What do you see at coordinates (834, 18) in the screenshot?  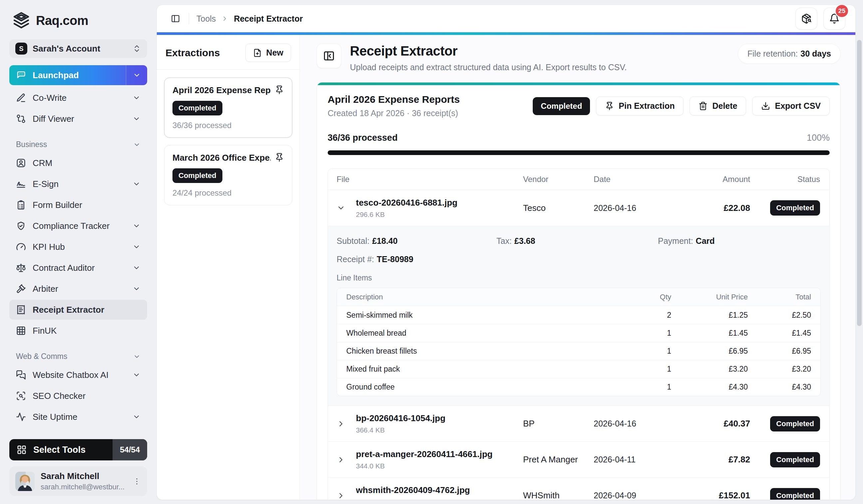 I see `notifications-button: 25` at bounding box center [834, 18].